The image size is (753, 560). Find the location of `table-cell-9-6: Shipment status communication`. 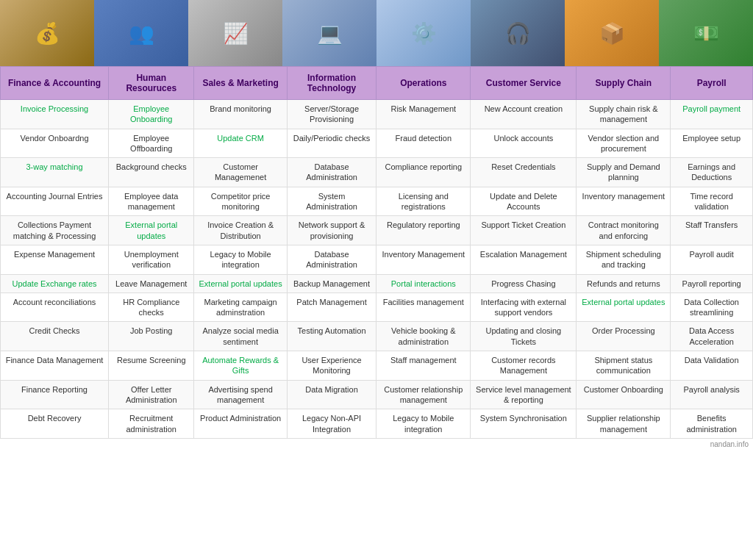

table-cell-9-6: Shipment status communication is located at coordinates (624, 366).